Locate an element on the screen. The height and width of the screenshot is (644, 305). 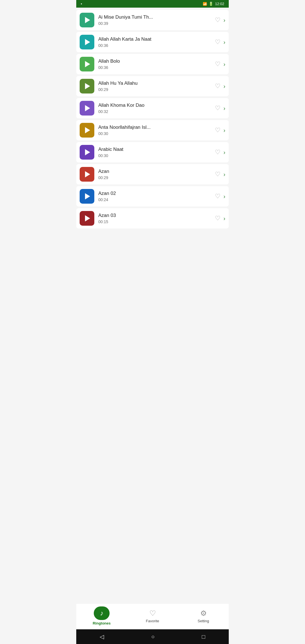
status-left-icons: ▪ is located at coordinates (81, 4).